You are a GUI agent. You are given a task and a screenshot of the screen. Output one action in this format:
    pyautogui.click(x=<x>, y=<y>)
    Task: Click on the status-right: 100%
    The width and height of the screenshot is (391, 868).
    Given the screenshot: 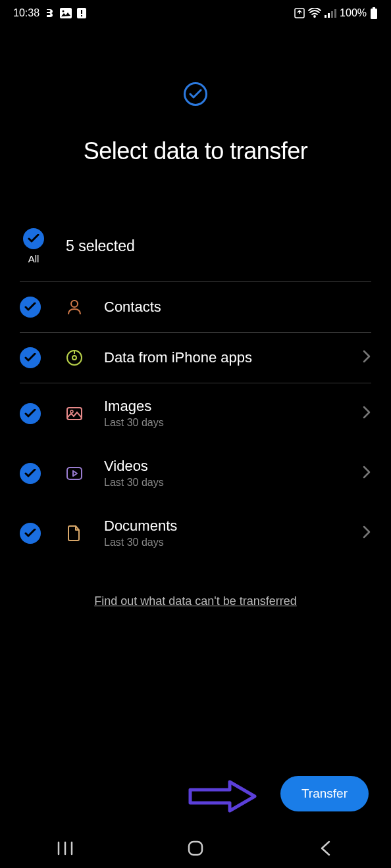 What is the action you would take?
    pyautogui.click(x=336, y=13)
    